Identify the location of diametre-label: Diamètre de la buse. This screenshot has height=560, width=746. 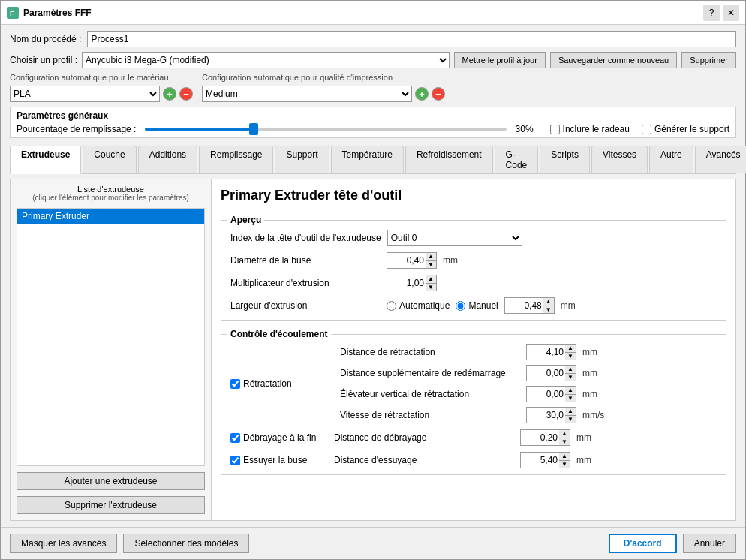
(305, 260).